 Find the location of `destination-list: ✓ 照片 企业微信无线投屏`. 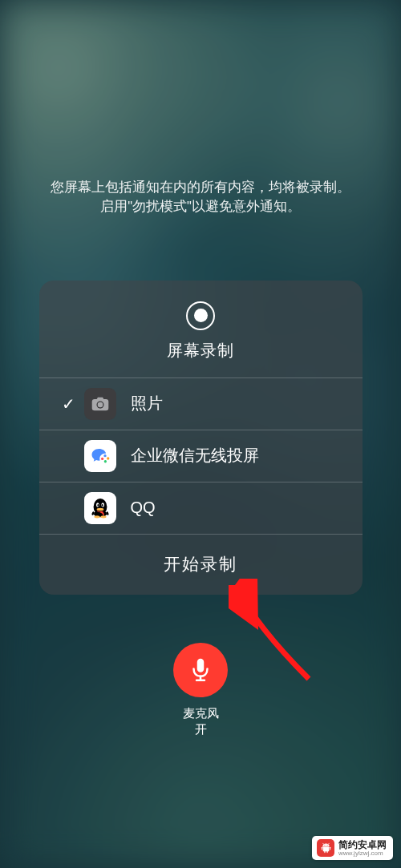

destination-list: ✓ 照片 企业微信无线投屏 is located at coordinates (200, 455).